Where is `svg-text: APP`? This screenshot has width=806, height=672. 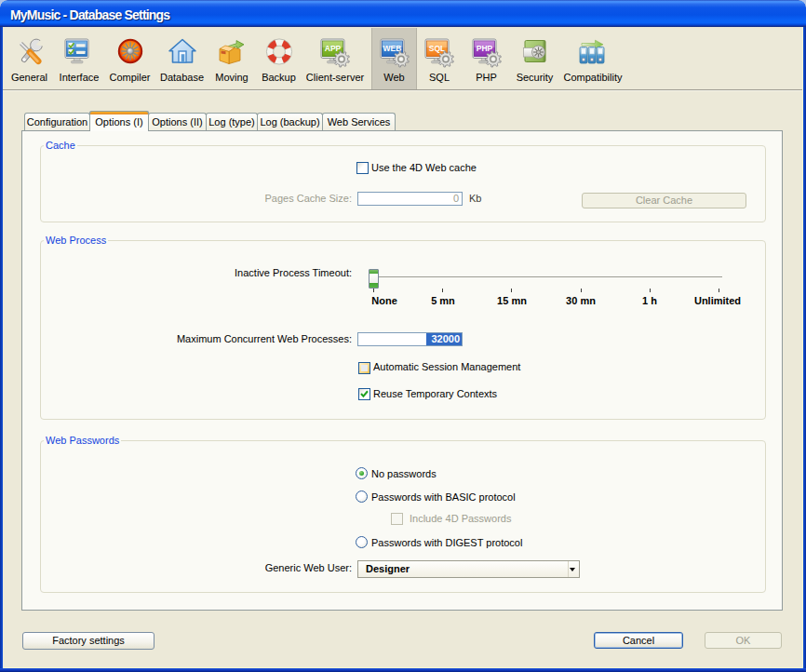 svg-text: APP is located at coordinates (333, 48).